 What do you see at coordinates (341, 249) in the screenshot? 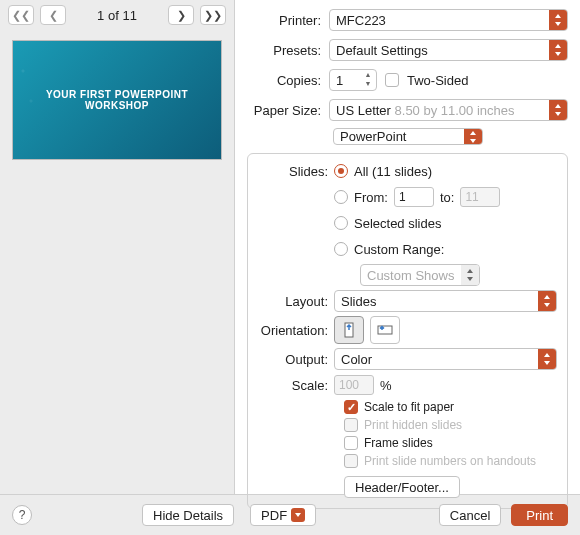
I see `radio-custom` at bounding box center [341, 249].